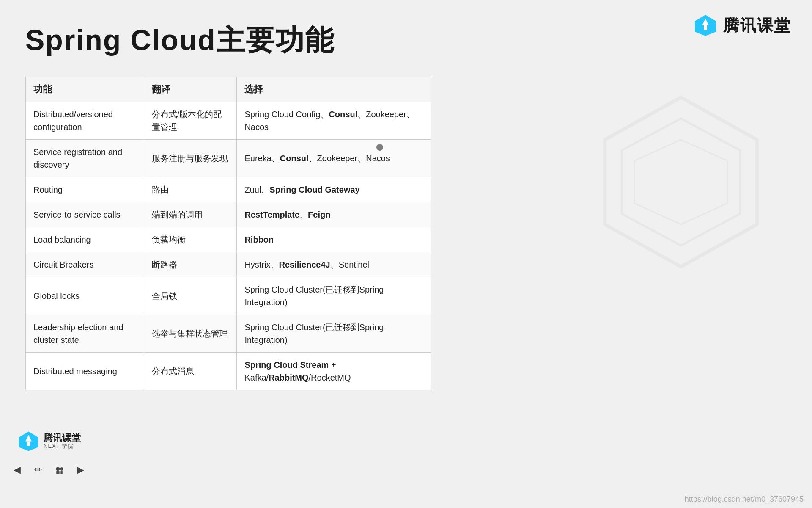 The height and width of the screenshot is (508, 812). Describe the element at coordinates (259, 240) in the screenshot. I see `choice-bold-text: Ribbon` at that location.